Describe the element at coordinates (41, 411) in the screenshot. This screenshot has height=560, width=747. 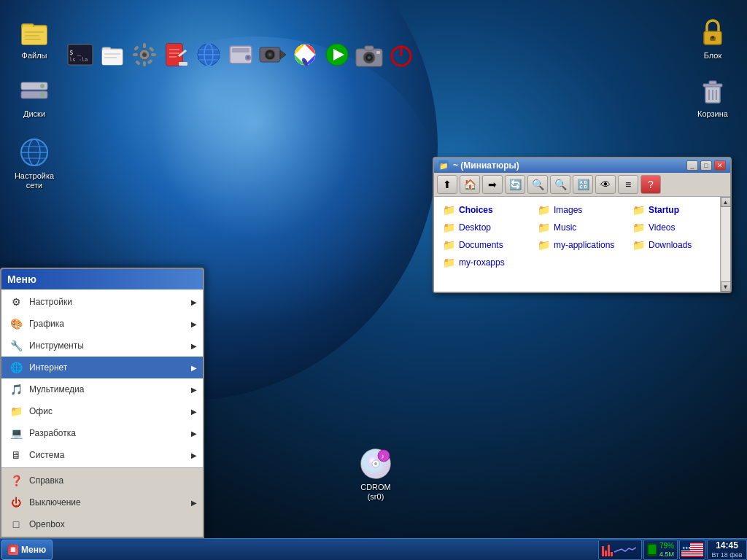
I see `menu-label-office: Офис` at that location.